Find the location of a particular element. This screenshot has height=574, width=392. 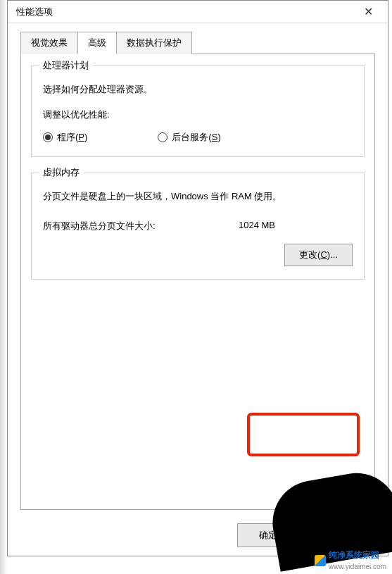

change-button: 更改(C)... is located at coordinates (318, 255).